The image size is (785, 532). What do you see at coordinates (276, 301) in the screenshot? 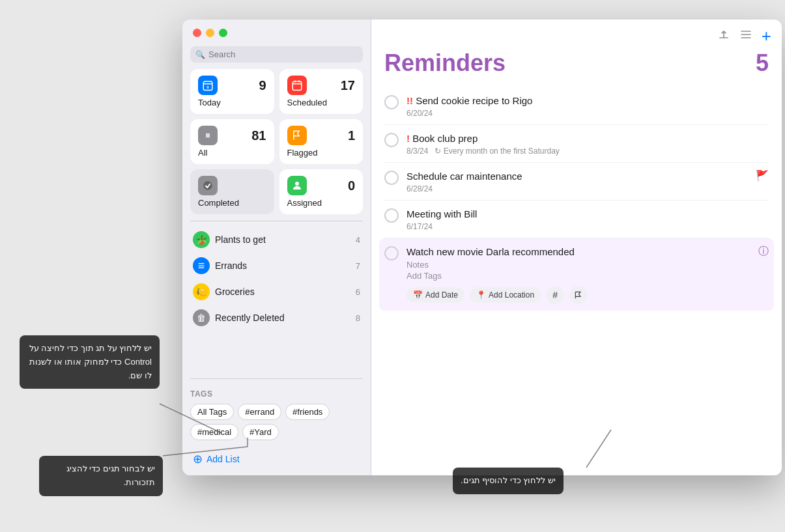
I see `list-items: 🪴 Plants to get 4 ≡ Errands 7 🍋 Grocerie…` at bounding box center [276, 301].